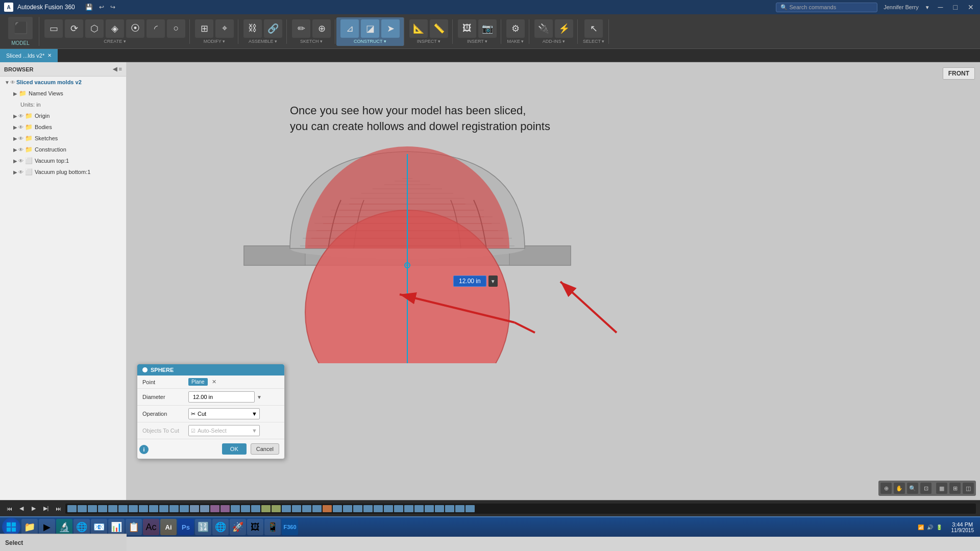 The image size is (980, 551). What do you see at coordinates (971, 7) in the screenshot?
I see `close-icon: ✕` at bounding box center [971, 7].